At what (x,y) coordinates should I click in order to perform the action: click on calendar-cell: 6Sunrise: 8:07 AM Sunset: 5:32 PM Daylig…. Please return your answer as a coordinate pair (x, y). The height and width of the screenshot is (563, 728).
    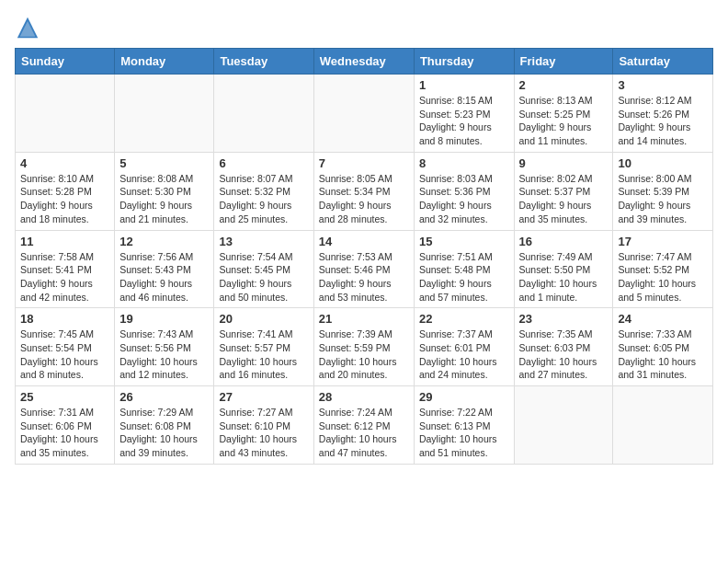
    Looking at the image, I should click on (264, 191).